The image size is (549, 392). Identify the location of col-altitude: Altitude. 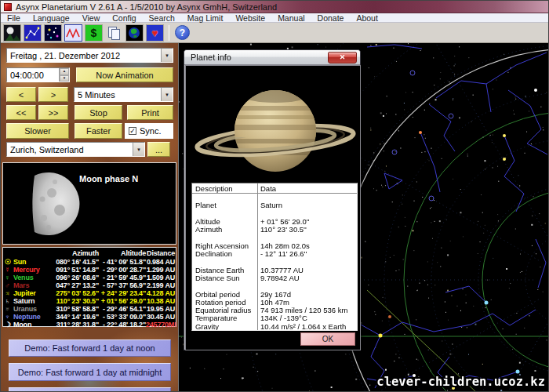
(122, 253).